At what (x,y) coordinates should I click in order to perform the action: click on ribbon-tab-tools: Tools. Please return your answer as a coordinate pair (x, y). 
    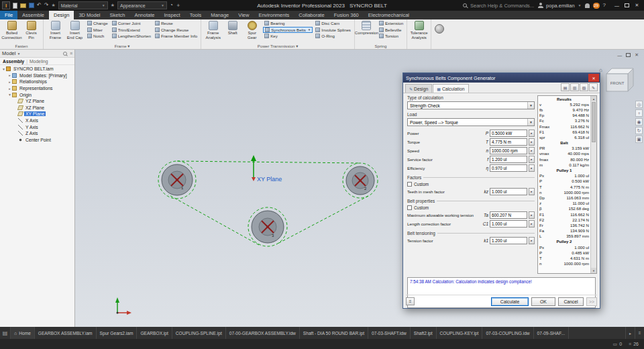
    Looking at the image, I should click on (196, 15).